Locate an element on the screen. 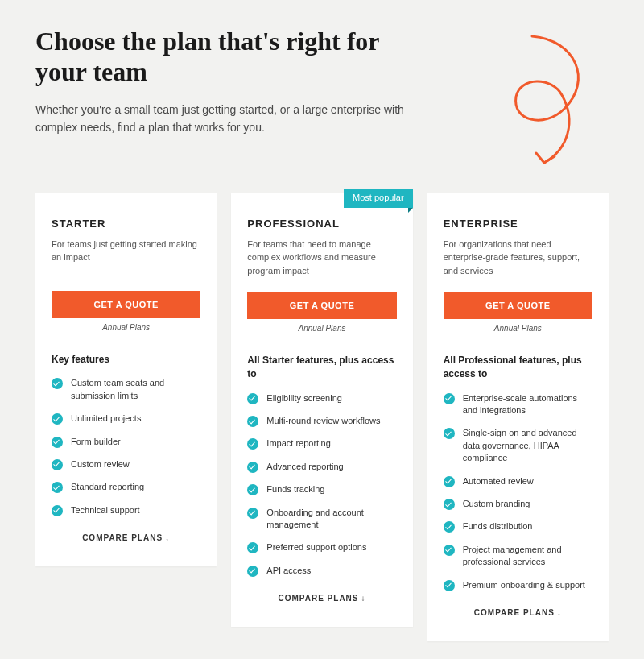 This screenshot has width=644, height=659. feature-label: Impact reporting is located at coordinates (298, 443).